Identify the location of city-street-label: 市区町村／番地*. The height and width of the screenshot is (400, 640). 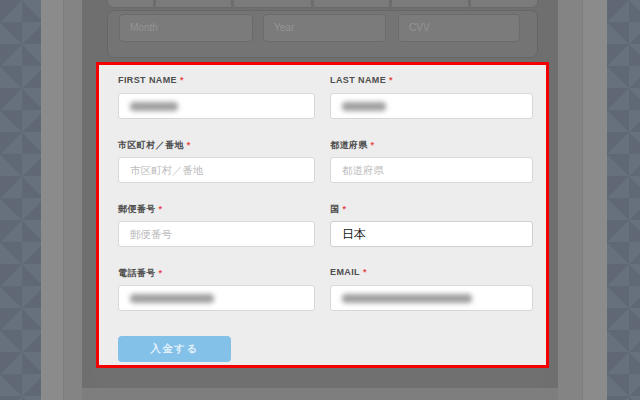
(216, 146).